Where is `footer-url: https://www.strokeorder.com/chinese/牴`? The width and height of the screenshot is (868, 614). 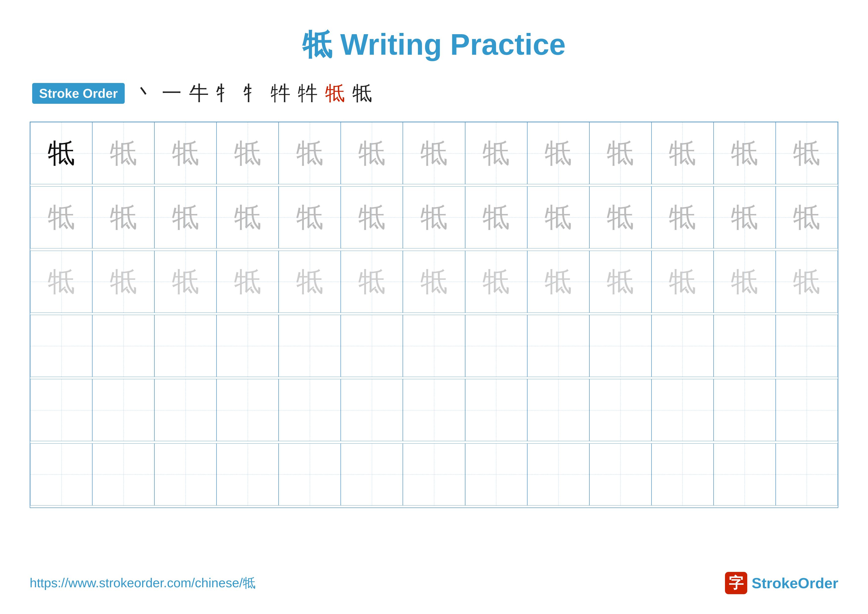 footer-url: https://www.strokeorder.com/chinese/牴 is located at coordinates (143, 583).